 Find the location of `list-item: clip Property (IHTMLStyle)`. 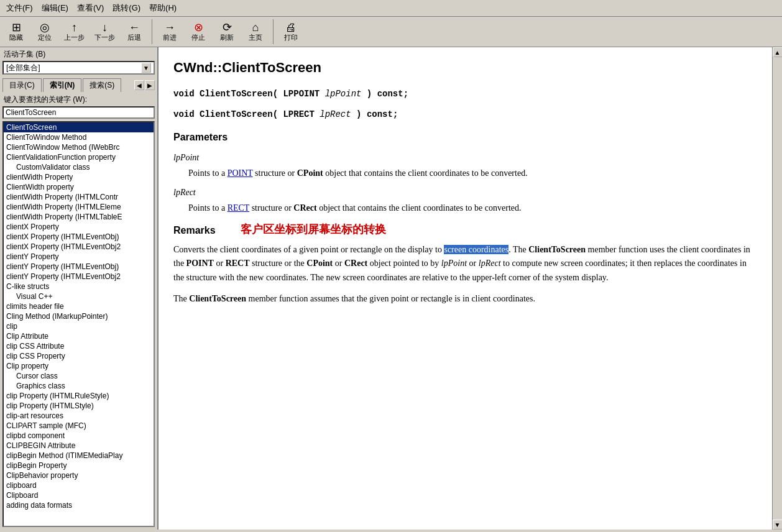

list-item: clip Property (IHTMLStyle) is located at coordinates (78, 406).